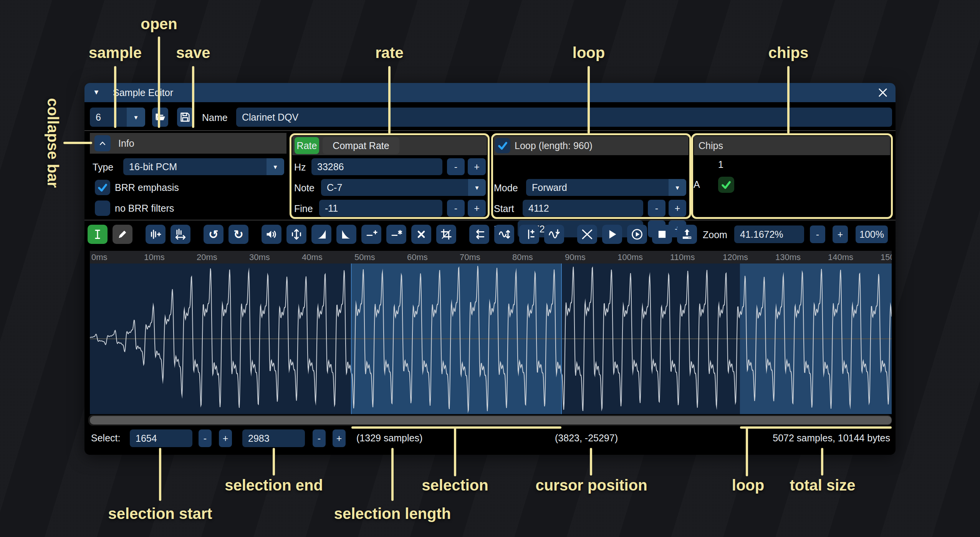  What do you see at coordinates (238, 234) in the screenshot?
I see `redo-button: ↻` at bounding box center [238, 234].